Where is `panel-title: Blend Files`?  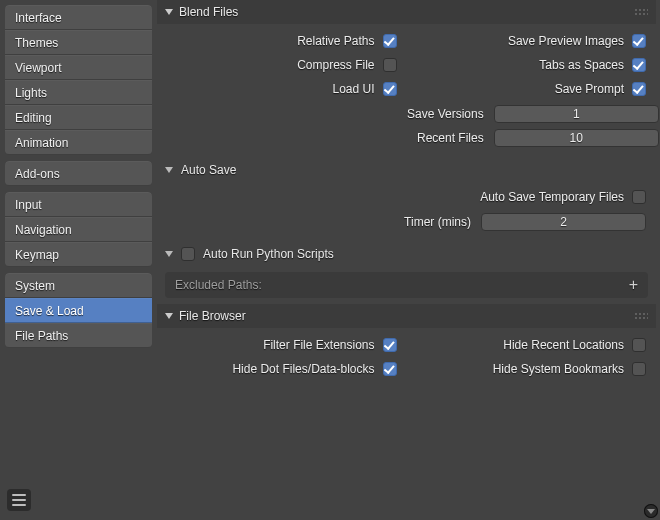
panel-title: Blend Files is located at coordinates (208, 12).